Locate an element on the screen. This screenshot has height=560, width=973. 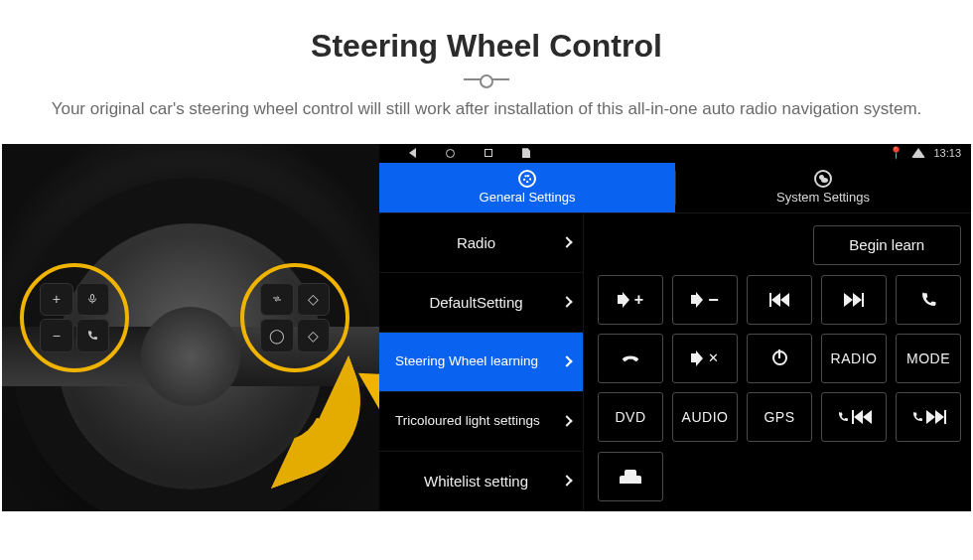
wheel-btn-up: ◇ is located at coordinates (314, 300).